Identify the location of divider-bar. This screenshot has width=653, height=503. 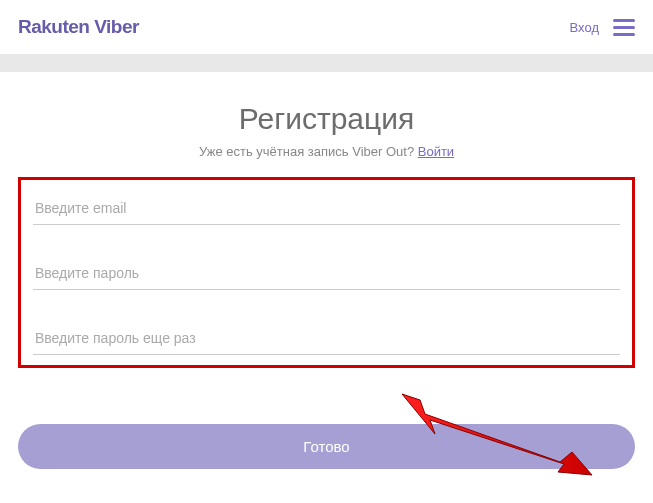
(326, 63).